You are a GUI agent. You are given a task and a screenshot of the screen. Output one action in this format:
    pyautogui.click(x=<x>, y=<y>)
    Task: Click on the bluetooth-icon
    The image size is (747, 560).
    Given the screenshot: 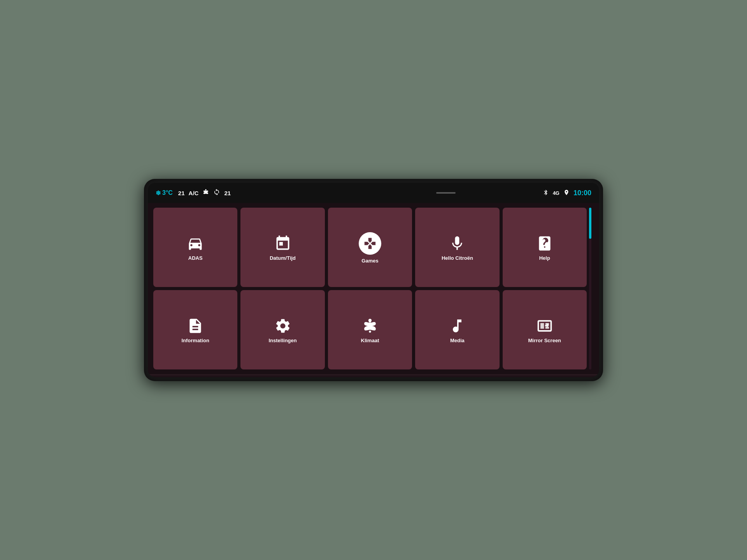 What is the action you would take?
    pyautogui.click(x=546, y=193)
    